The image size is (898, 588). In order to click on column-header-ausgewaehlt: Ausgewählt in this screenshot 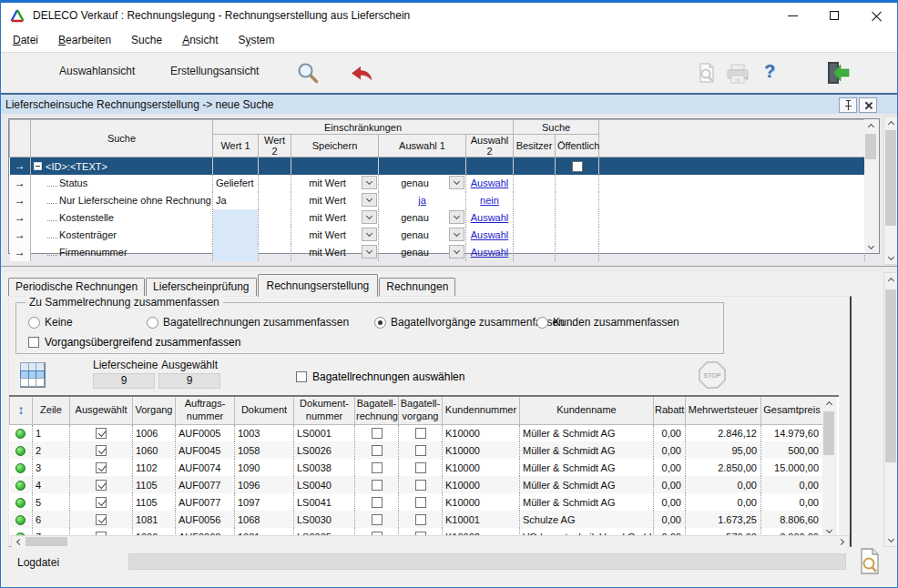, I will do `click(102, 411)`.